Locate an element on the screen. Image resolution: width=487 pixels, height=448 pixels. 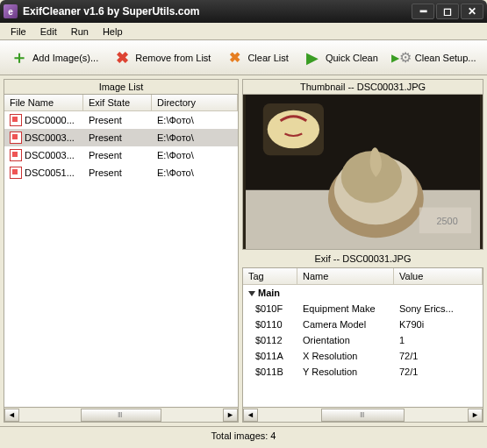
cell-value: 1 is located at coordinates (439, 340).